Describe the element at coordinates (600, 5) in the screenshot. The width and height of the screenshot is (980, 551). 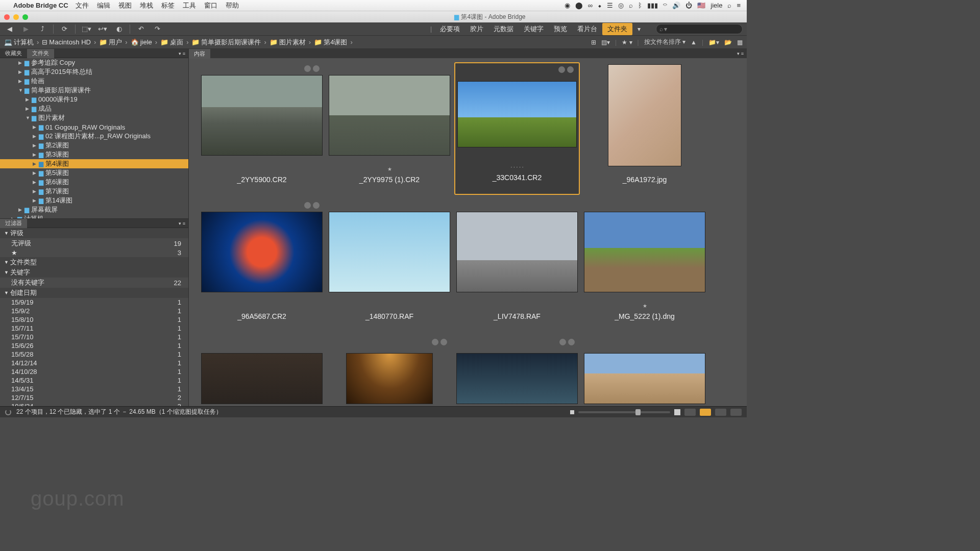
I see `dropbox-icon: ⬥` at that location.